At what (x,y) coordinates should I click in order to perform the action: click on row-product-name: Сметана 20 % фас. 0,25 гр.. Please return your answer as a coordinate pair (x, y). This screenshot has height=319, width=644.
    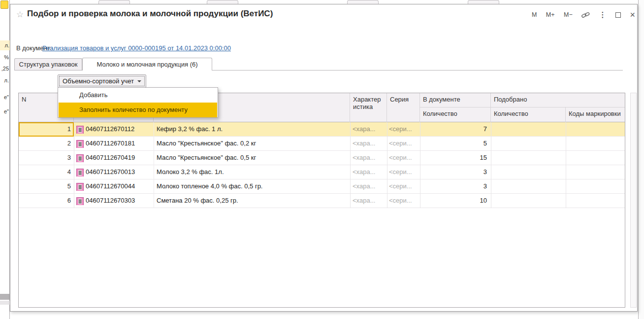
    Looking at the image, I should click on (253, 201).